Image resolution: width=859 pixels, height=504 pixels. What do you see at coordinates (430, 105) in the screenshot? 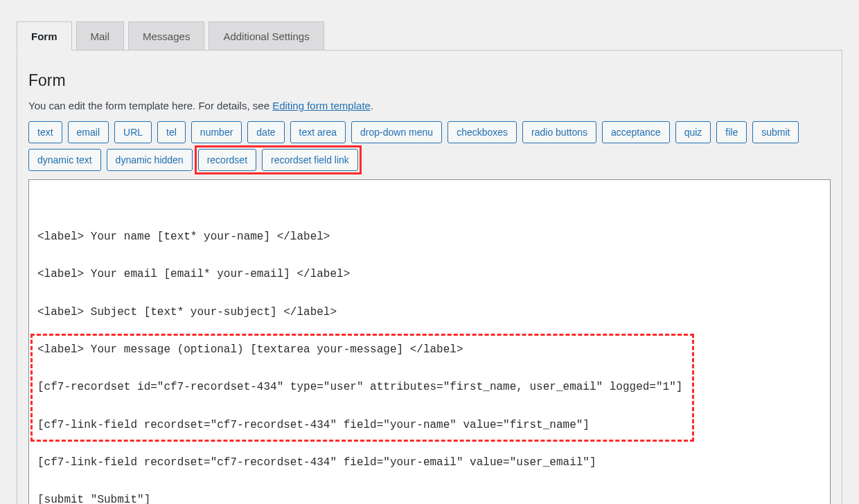
I see `panel-description: You can edit the form template here. For…` at bounding box center [430, 105].